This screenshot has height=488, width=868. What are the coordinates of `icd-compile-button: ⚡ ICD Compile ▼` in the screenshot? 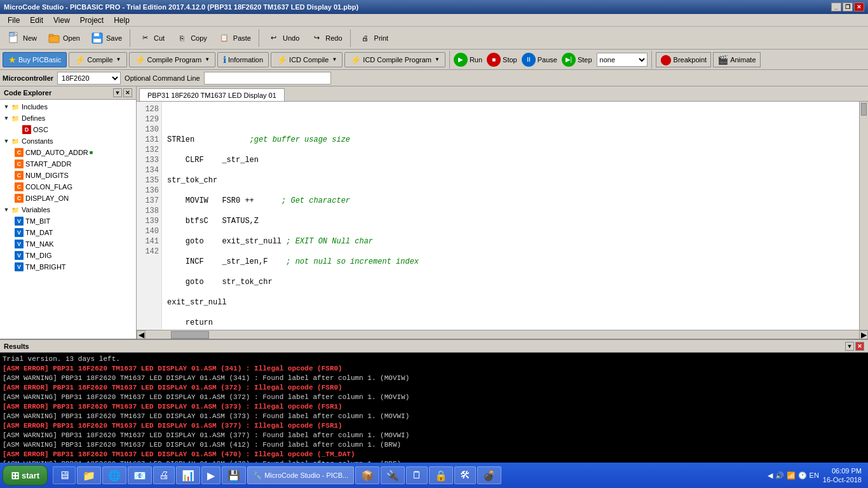 It's located at (306, 60).